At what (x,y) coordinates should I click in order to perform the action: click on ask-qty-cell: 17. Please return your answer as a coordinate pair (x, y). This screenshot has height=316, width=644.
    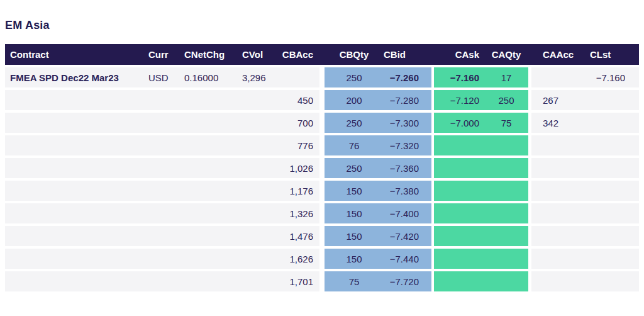
    Looking at the image, I should click on (506, 77).